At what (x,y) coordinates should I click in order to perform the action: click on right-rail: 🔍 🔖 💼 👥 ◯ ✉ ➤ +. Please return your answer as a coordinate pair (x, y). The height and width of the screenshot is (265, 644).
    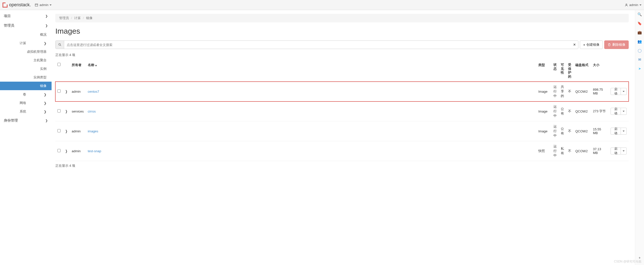
    Looking at the image, I should click on (639, 138).